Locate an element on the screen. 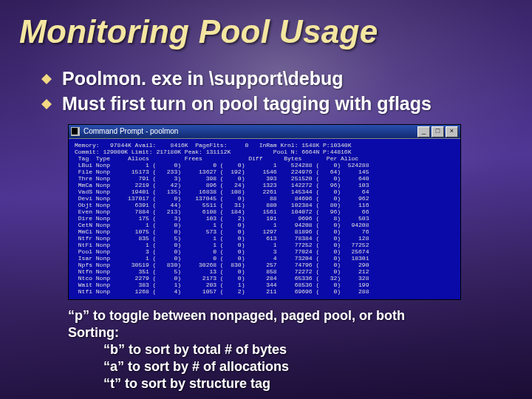 The width and height of the screenshot is (532, 399). bullet-item: Poolmon. exe in \support\debug is located at coordinates (277, 78).